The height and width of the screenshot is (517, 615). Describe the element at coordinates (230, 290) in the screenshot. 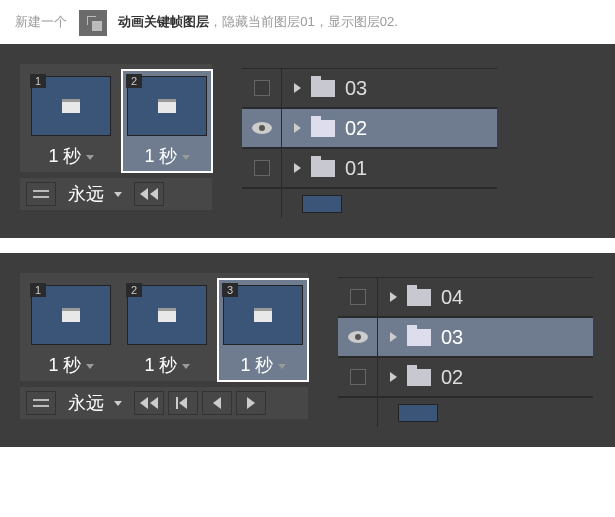

I see `frame-number: 3` at that location.